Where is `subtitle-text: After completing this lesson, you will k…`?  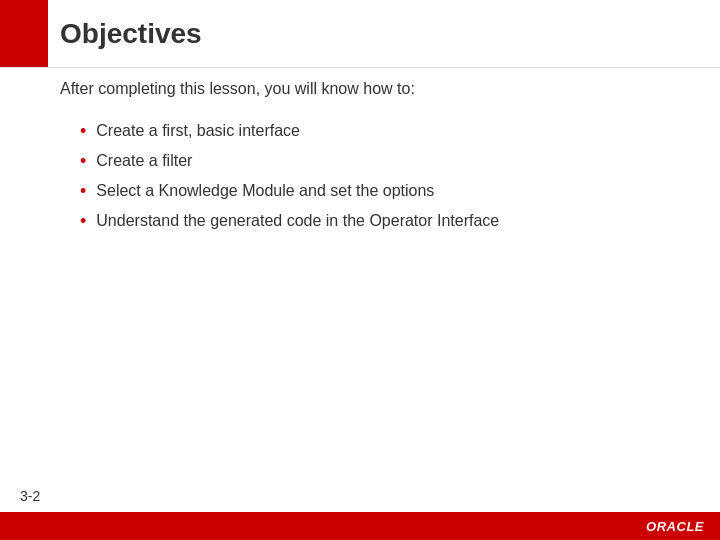
subtitle-text: After completing this lesson, you will k… is located at coordinates (370, 89).